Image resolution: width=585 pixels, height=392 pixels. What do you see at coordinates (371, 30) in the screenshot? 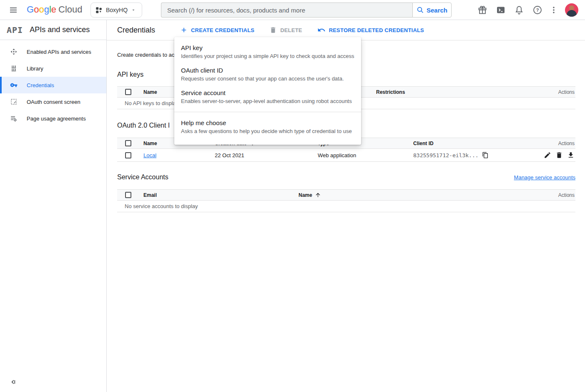
I see `restore-deleted-credentials-button: RESTORE DELETED CREDENTIALS` at bounding box center [371, 30].